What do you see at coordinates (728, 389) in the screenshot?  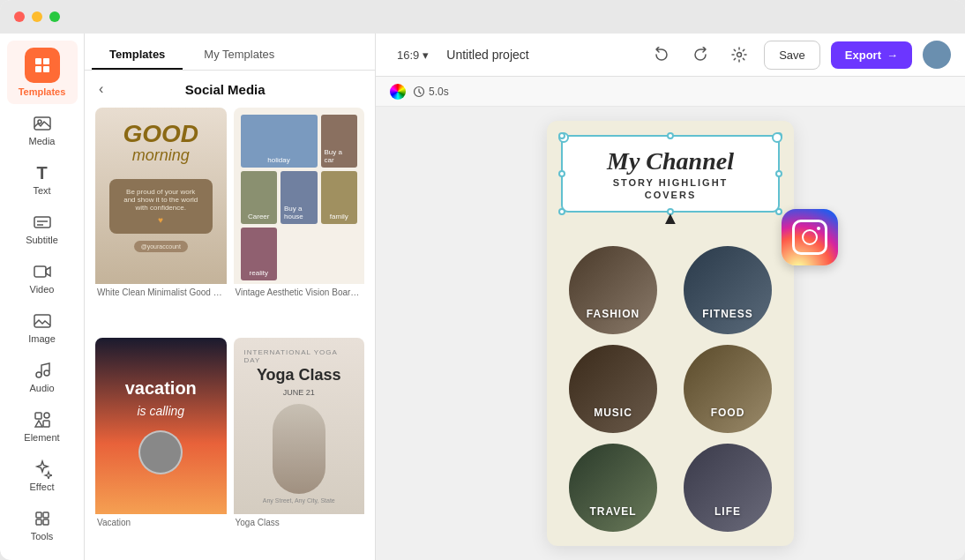 I see `circle-food-label: FOOD` at bounding box center [728, 389].